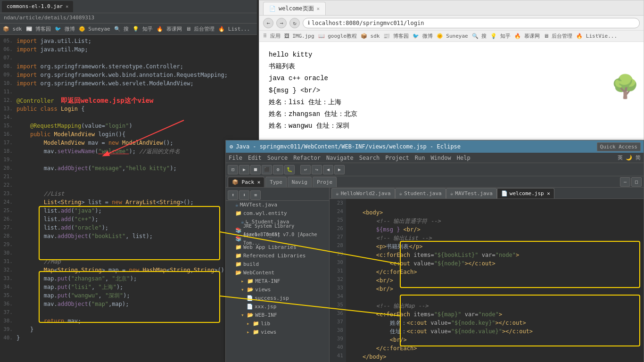  What do you see at coordinates (128, 109) in the screenshot?
I see `code-line-13: 13. public class Login {` at bounding box center [128, 109].